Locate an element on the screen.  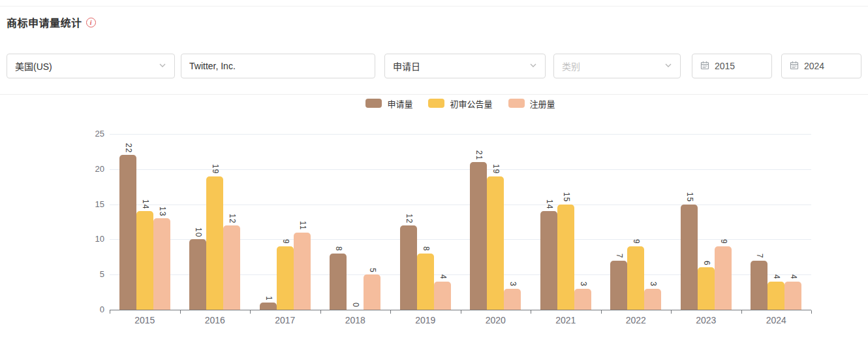
bar-注册量-2023 is located at coordinates (723, 278).